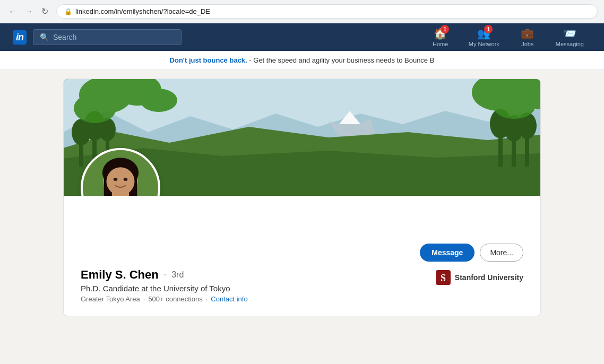 The height and width of the screenshot is (364, 604). I want to click on nav-items: 🏠 1 Home 👥 1 My Network 💼 Jobs 📨 Messagi…, so click(506, 37).